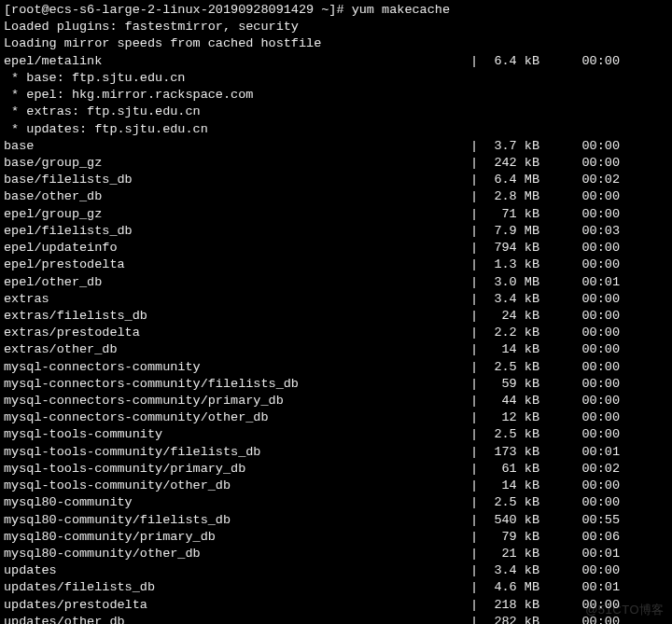 This screenshot has width=672, height=624. What do you see at coordinates (512, 452) in the screenshot?
I see `repo-size: 173 kB` at bounding box center [512, 452].